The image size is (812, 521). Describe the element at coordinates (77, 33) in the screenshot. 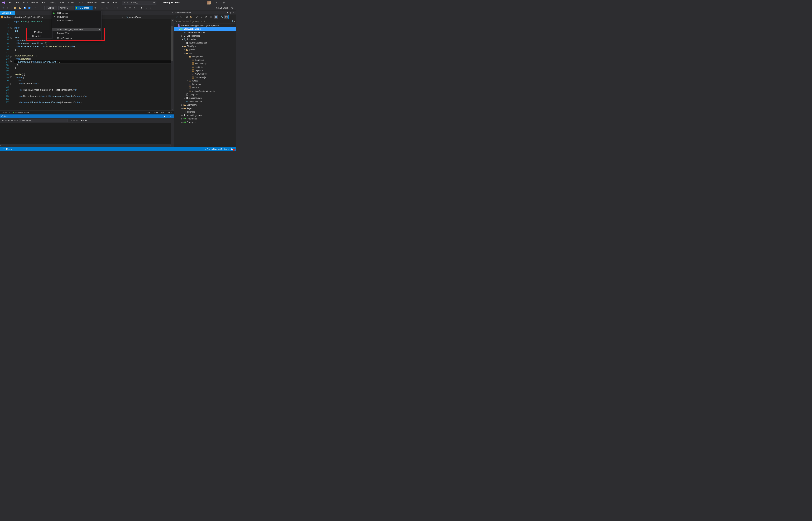

I see `browse-with-item: Browse With...` at that location.